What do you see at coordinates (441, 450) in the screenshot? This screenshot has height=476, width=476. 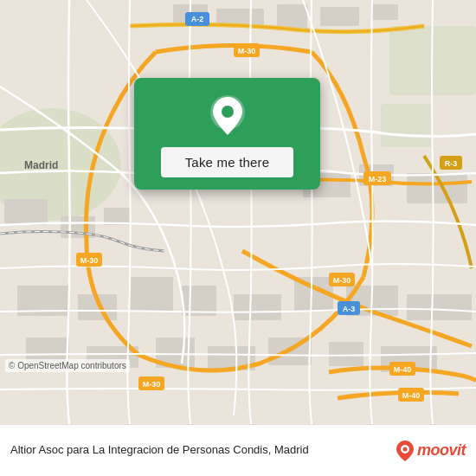 I see `moovit-wordmark: moovit` at bounding box center [441, 450].